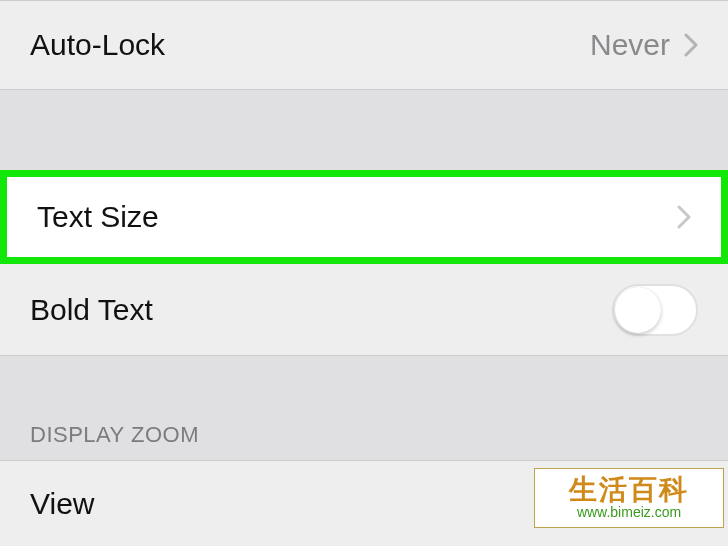 The image size is (728, 546). What do you see at coordinates (644, 45) in the screenshot?
I see `autolock-value-wrap: Never` at bounding box center [644, 45].